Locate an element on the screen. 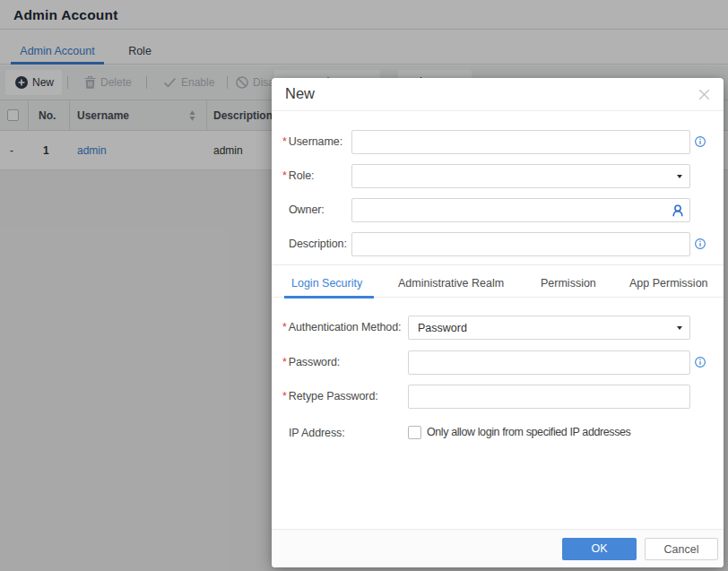 This screenshot has width=728, height=571. ip-restrict-checkbox is located at coordinates (414, 432).